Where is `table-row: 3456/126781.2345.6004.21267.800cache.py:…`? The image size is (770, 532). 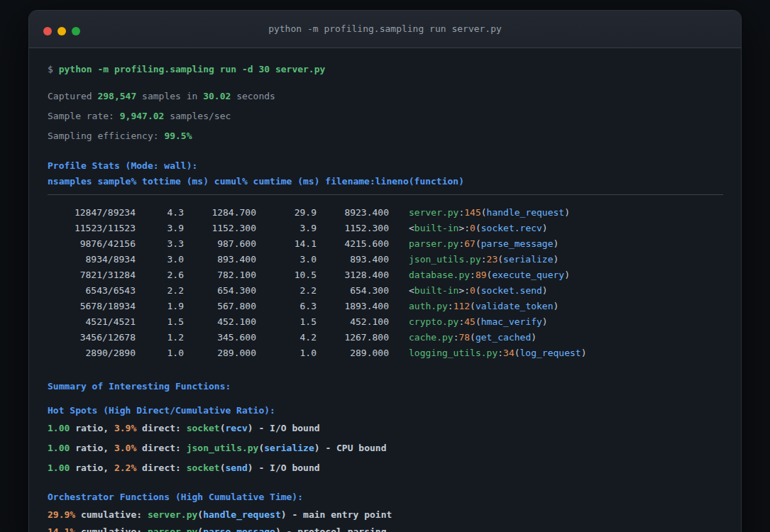
table-row: 3456/126781.2345.6004.21267.800cache.py:… is located at coordinates (385, 338).